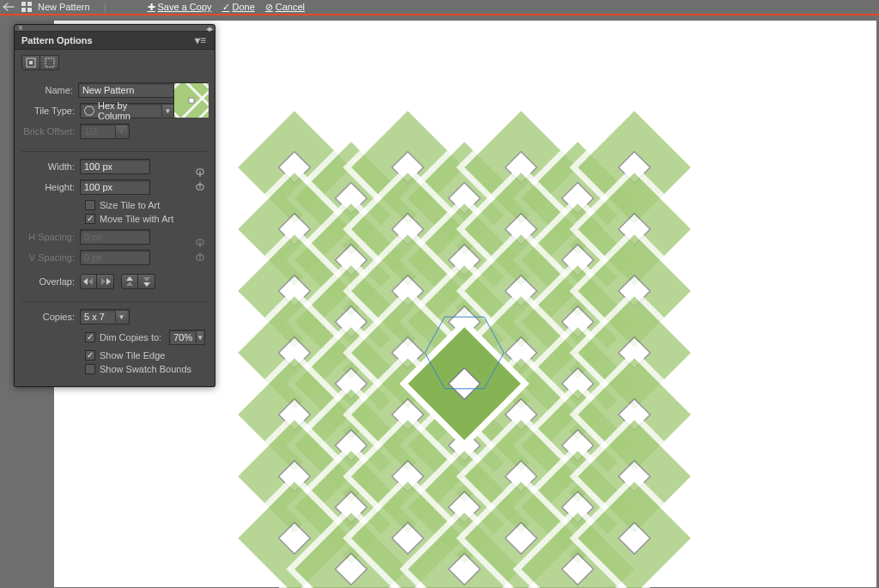  Describe the element at coordinates (185, 7) in the screenshot. I see `save-copy-label: Save a Copy` at that location.